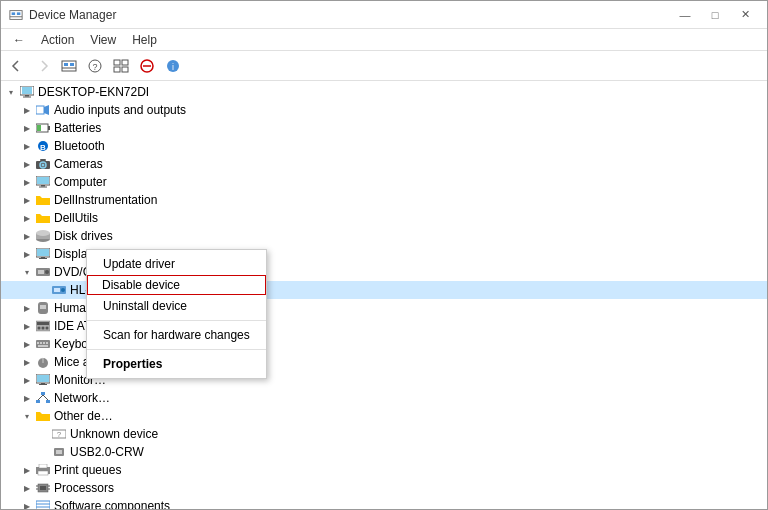 This screenshot has height=510, width=768. Describe the element at coordinates (43, 398) in the screenshot. I see `network-icon` at that location.